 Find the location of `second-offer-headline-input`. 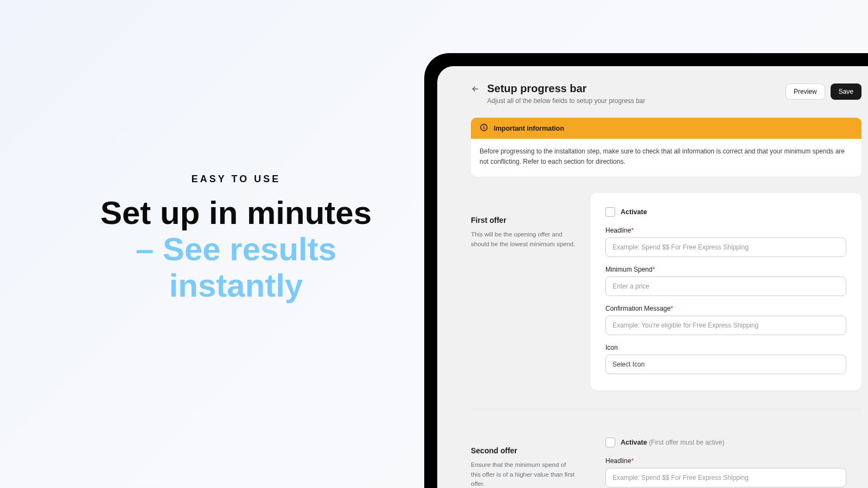

second-offer-headline-input is located at coordinates (726, 478).